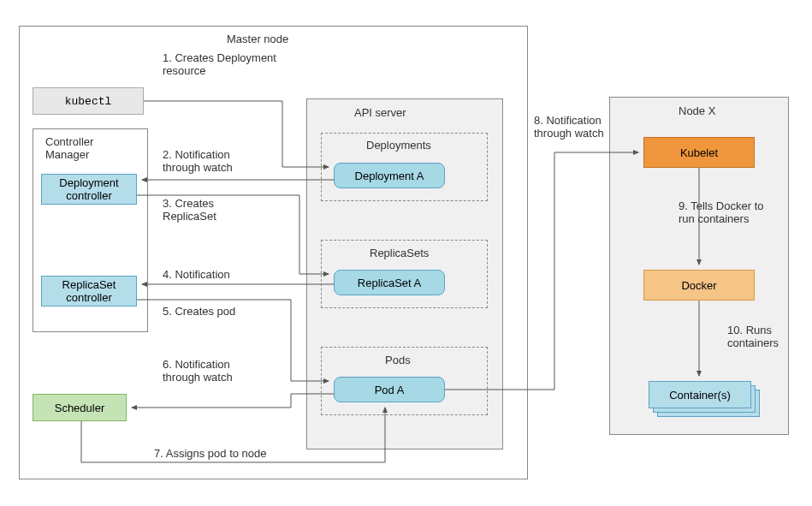 This screenshot has height=506, width=812. Describe the element at coordinates (753, 336) in the screenshot. I see `step-10-label: 10. Runs containers` at that location.